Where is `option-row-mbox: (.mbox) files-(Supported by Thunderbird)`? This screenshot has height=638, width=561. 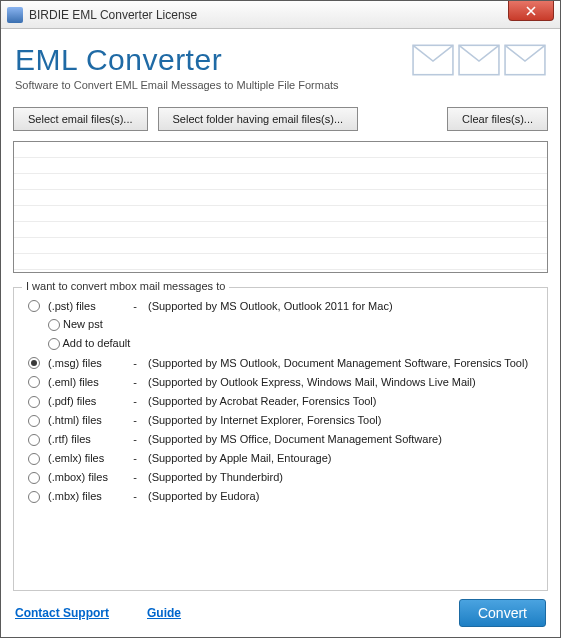
option-row-mbox: (.mbox) files-(Supported by Thunderbird) is located at coordinates (280, 478).